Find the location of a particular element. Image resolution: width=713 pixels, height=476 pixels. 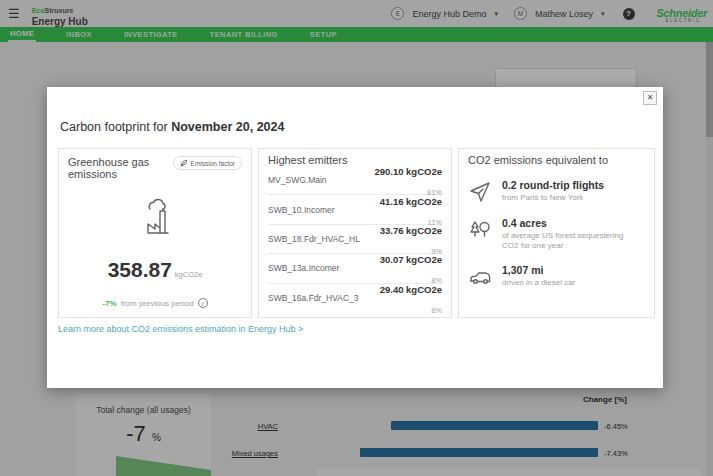

emitter-value: 29.40 kgCO2e is located at coordinates (411, 290).